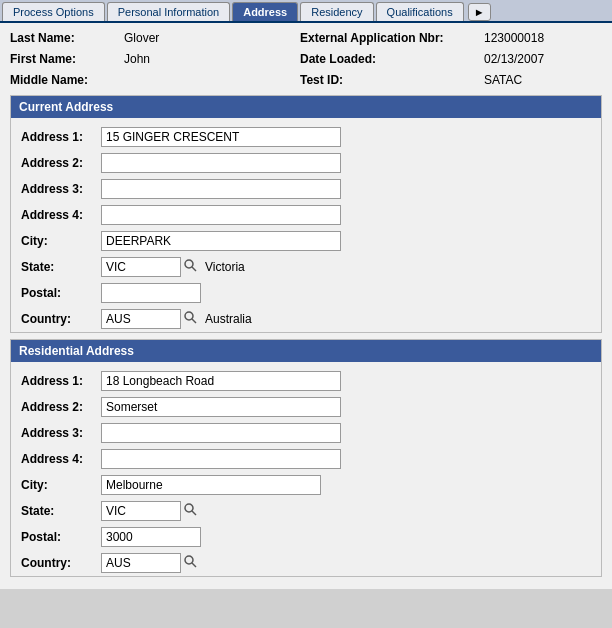 This screenshot has height=628, width=612. I want to click on current-address3-input, so click(221, 189).